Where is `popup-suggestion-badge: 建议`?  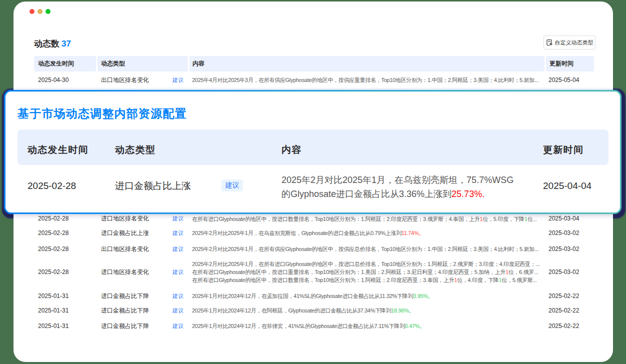 popup-suggestion-badge: 建议 is located at coordinates (232, 186).